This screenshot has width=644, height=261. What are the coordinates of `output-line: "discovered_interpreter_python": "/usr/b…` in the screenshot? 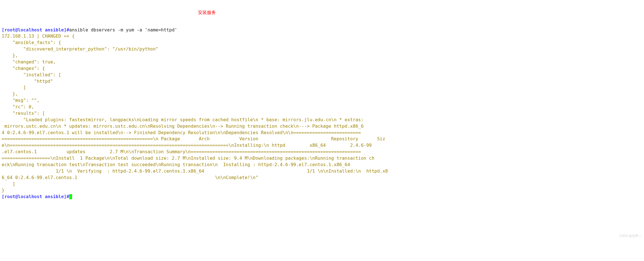 It's located at (80, 49).